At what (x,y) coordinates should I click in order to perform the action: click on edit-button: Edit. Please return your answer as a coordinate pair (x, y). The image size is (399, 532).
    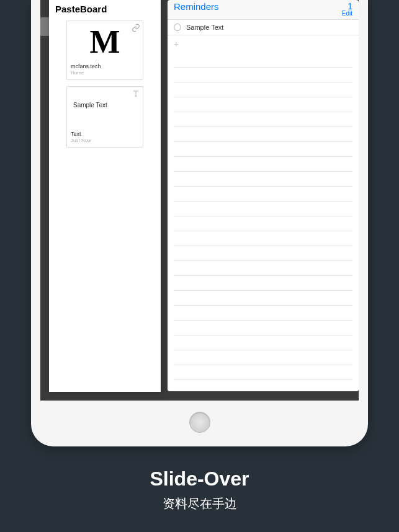
    Looking at the image, I should click on (347, 14).